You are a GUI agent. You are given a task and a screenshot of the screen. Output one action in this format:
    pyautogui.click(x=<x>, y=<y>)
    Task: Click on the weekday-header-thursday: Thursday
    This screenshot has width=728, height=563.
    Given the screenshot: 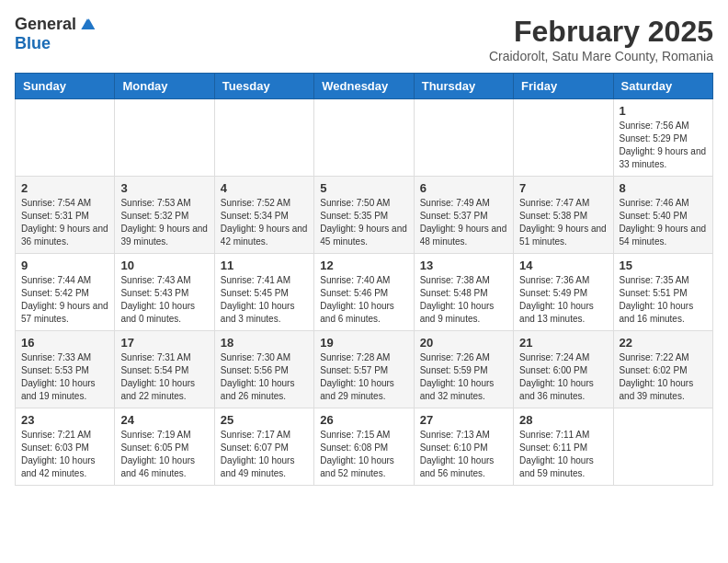 What is the action you would take?
    pyautogui.click(x=463, y=86)
    